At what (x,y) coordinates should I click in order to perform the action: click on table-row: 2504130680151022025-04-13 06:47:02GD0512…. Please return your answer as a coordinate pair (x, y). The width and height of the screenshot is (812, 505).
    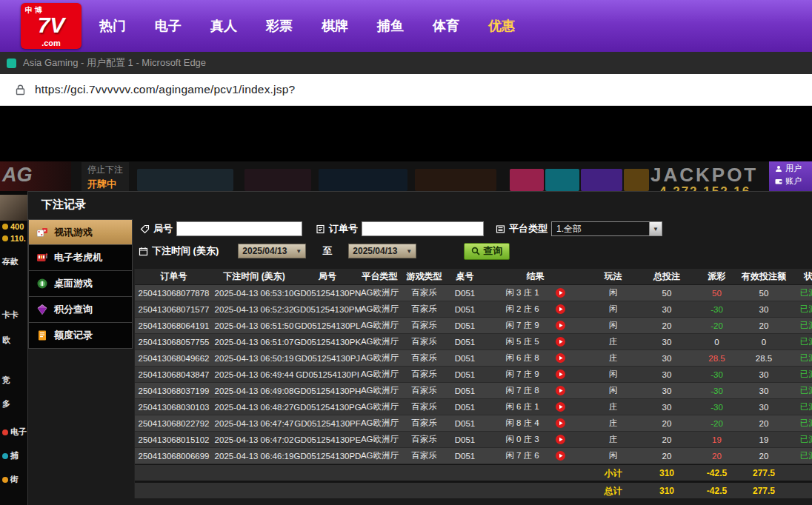
    Looking at the image, I should click on (473, 440).